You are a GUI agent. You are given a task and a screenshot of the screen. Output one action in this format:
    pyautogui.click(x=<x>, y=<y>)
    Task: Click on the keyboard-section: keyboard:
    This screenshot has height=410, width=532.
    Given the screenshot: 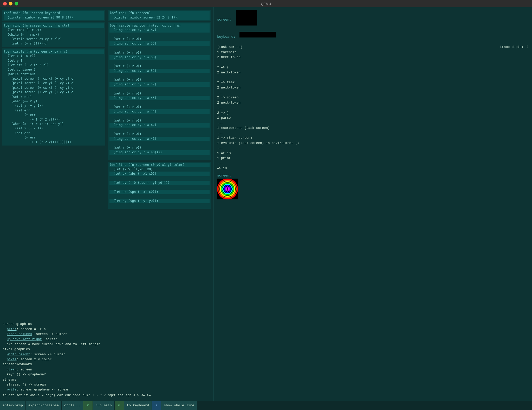 What is the action you would take?
    pyautogui.click(x=373, y=37)
    